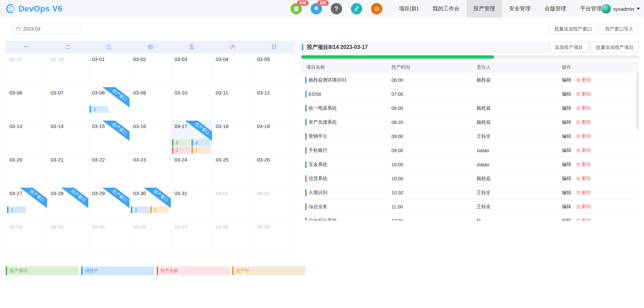  What do you see at coordinates (68, 238) in the screenshot?
I see `calendar-cell: 04-04` at bounding box center [68, 238].